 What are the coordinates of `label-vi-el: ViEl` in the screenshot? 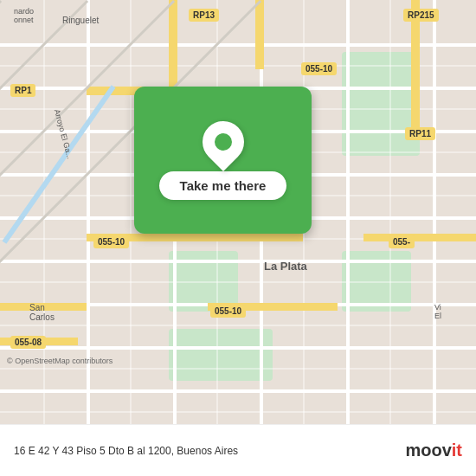 It's located at (438, 312).